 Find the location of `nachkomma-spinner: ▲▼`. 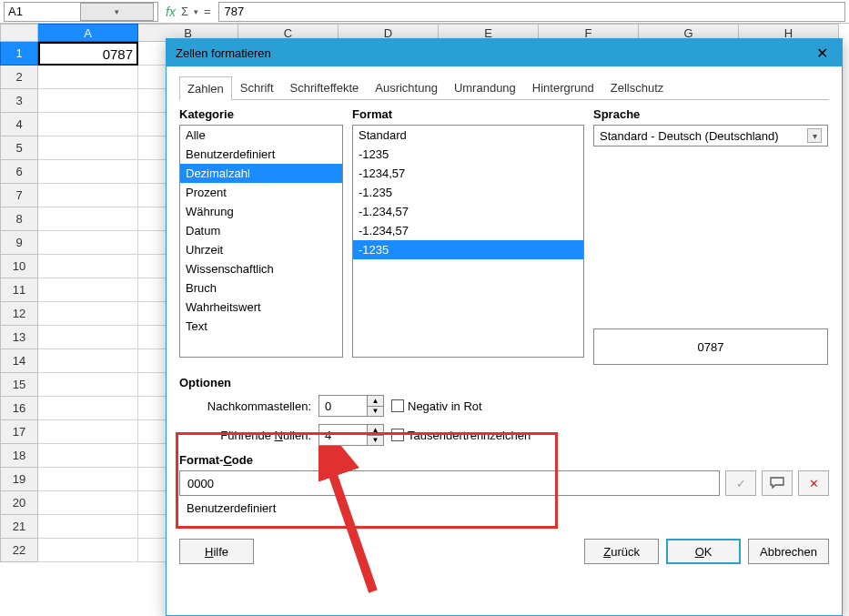

nachkomma-spinner: ▲▼ is located at coordinates (351, 406).